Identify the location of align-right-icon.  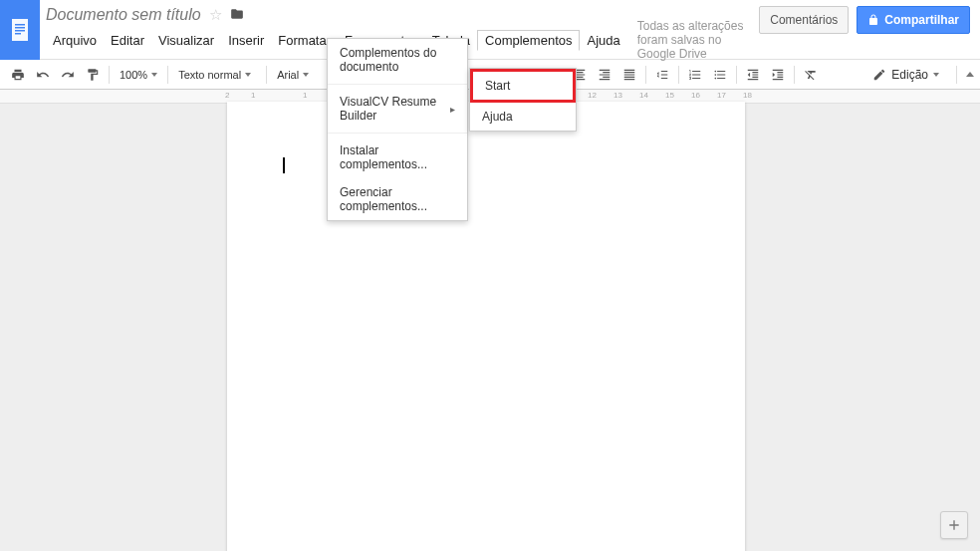
(605, 75).